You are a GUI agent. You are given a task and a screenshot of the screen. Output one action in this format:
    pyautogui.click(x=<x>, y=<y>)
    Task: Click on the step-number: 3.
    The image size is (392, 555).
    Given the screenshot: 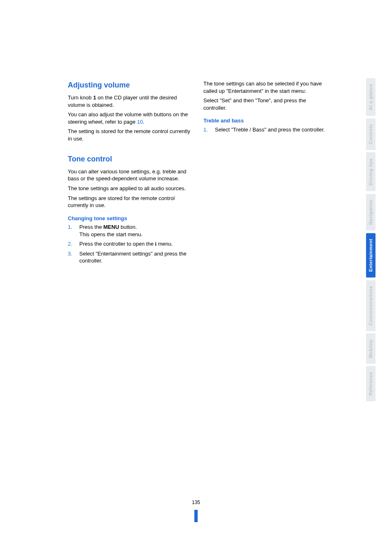 What is the action you would take?
    pyautogui.click(x=71, y=257)
    